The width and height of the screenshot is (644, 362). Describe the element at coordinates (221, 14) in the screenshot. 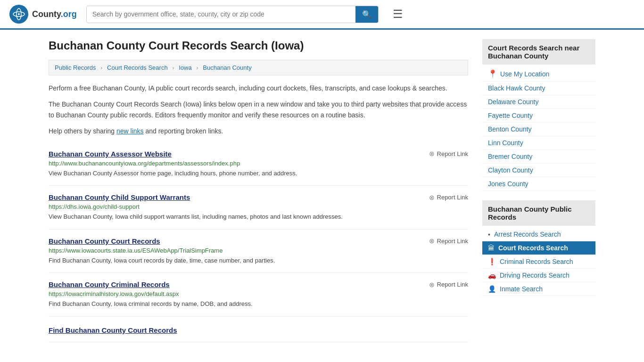

I see `search-input` at that location.